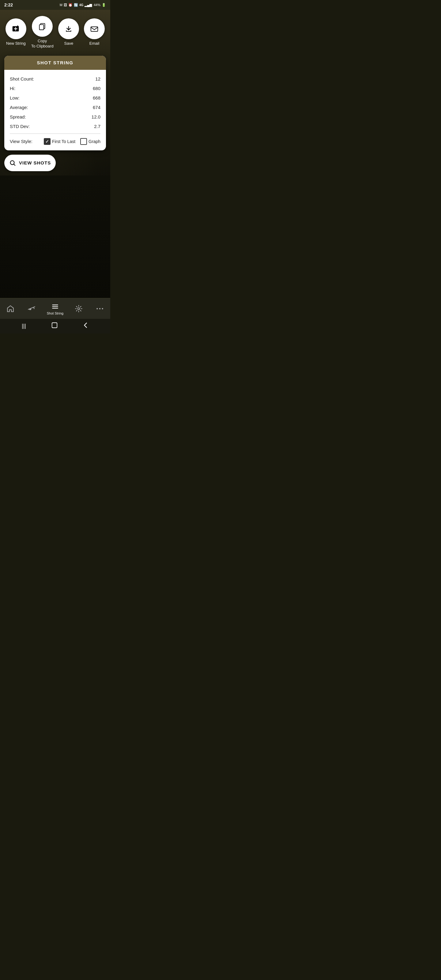 The height and width of the screenshot is (980, 441). Describe the element at coordinates (100, 309) in the screenshot. I see `more-icon` at that location.